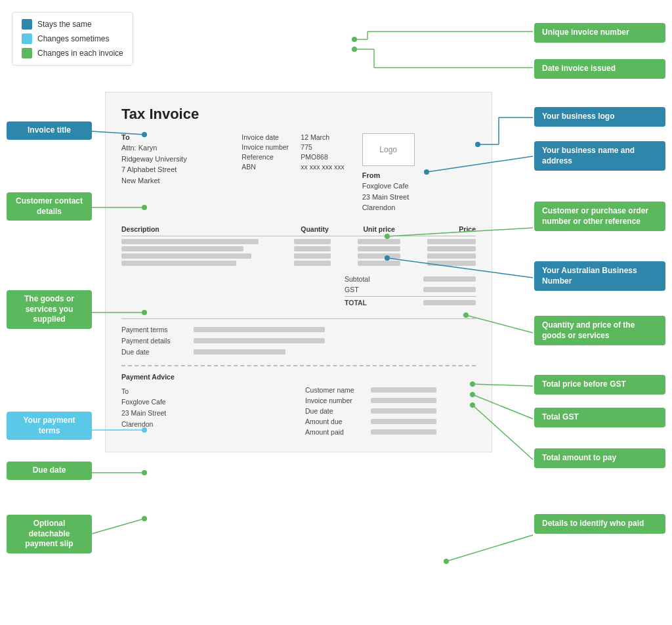 Image resolution: width=672 pixels, height=625 pixels. Describe the element at coordinates (379, 229) in the screenshot. I see `col-header-unit: Unit price` at that location.